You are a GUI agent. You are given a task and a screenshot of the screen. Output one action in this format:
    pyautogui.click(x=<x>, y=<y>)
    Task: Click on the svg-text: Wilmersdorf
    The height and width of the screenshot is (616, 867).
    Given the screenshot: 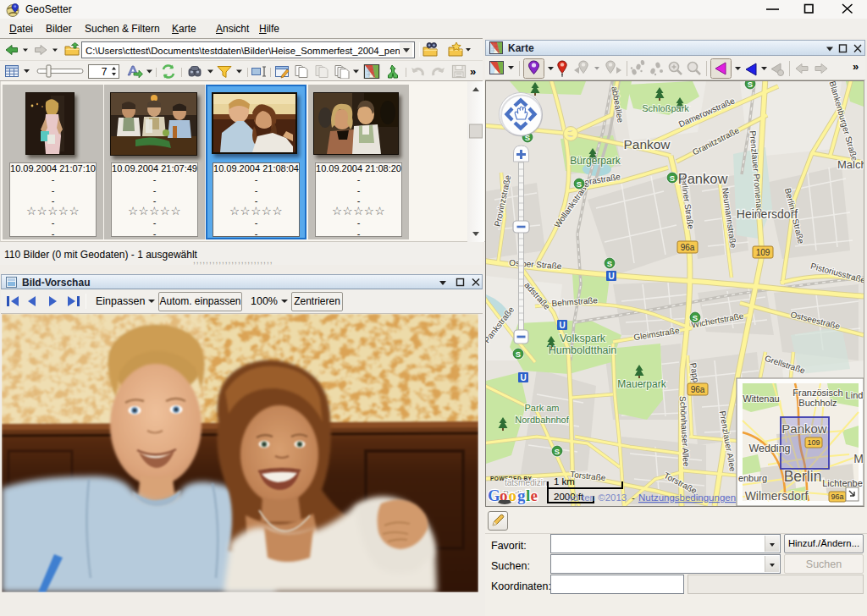 What is the action you would take?
    pyautogui.click(x=777, y=496)
    